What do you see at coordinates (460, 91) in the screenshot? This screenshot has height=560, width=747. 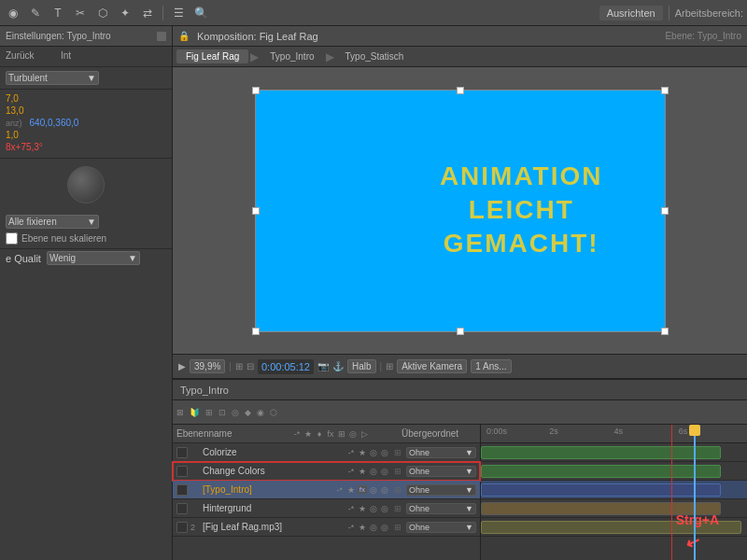 I see `handle-top-mid` at bounding box center [460, 91].